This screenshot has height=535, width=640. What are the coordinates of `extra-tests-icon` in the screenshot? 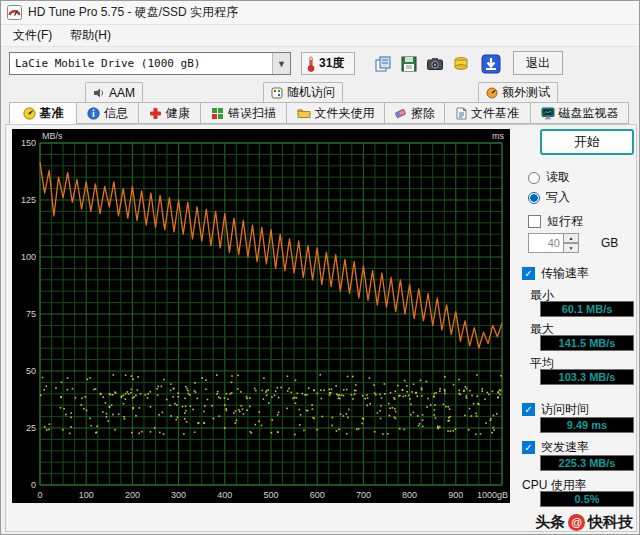 It's located at (492, 93).